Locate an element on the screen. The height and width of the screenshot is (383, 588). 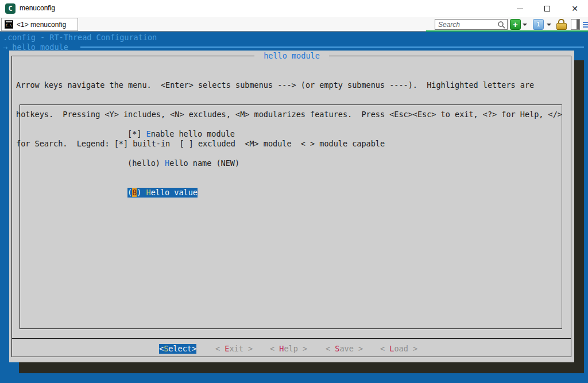
menu-item-hello-name: (hello) Hello name (NEW) is located at coordinates (184, 163).